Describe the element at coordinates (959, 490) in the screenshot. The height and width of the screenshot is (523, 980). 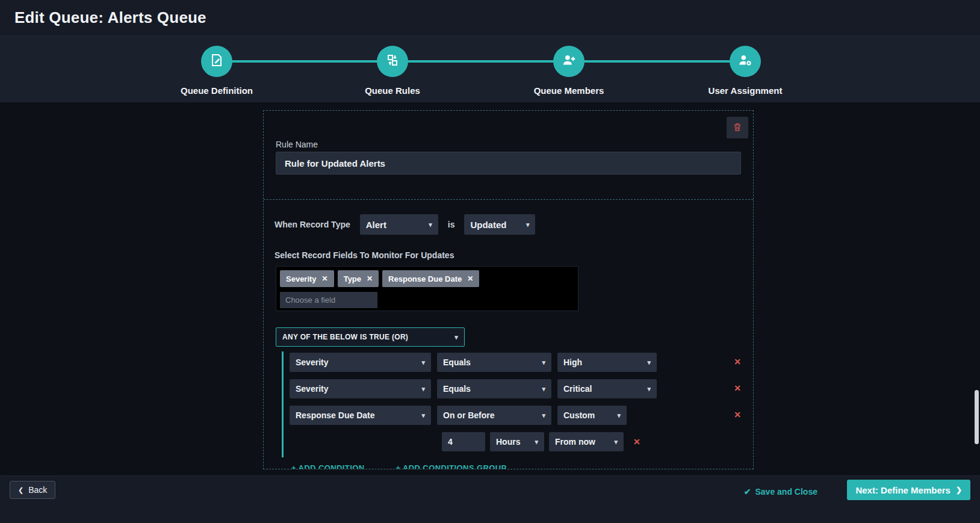
I see `chevron-right-icon: ❯` at that location.